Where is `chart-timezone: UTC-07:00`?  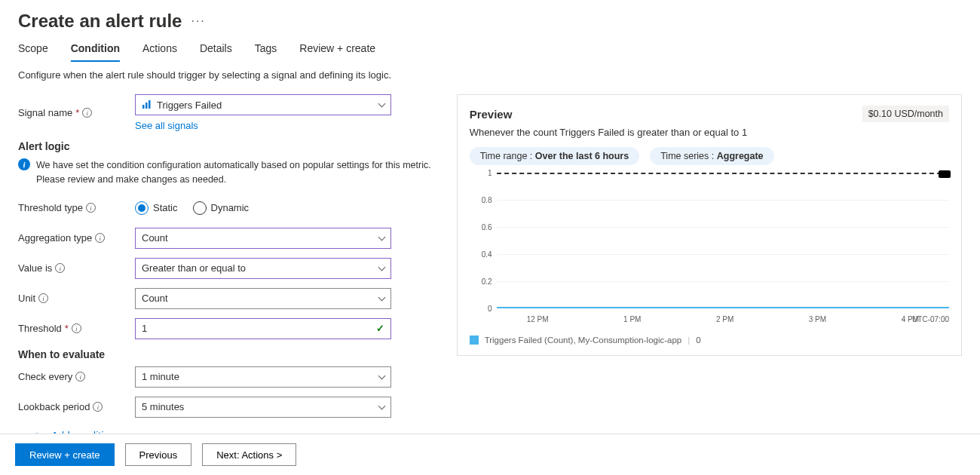 chart-timezone: UTC-07:00 is located at coordinates (930, 320).